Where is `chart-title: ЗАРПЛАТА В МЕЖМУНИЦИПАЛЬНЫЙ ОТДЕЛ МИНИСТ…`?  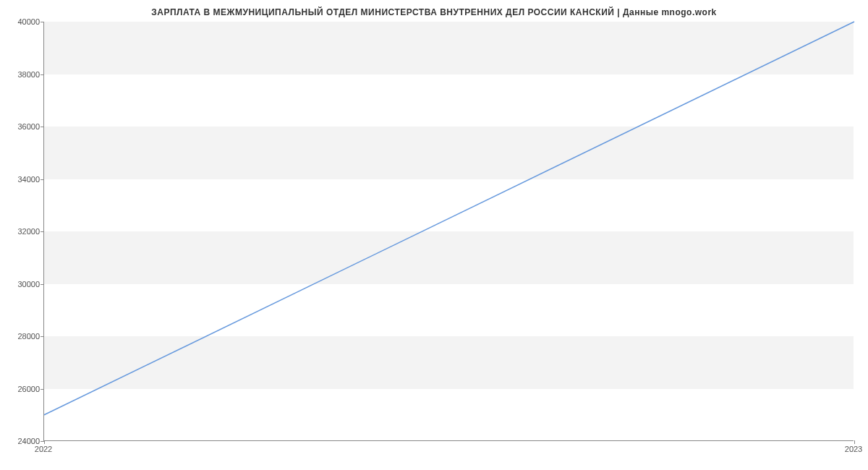
chart-title: ЗАРПЛАТА В МЕЖМУНИЦИПАЛЬНЫЙ ОТДЕЛ МИНИСТ… is located at coordinates (434, 9).